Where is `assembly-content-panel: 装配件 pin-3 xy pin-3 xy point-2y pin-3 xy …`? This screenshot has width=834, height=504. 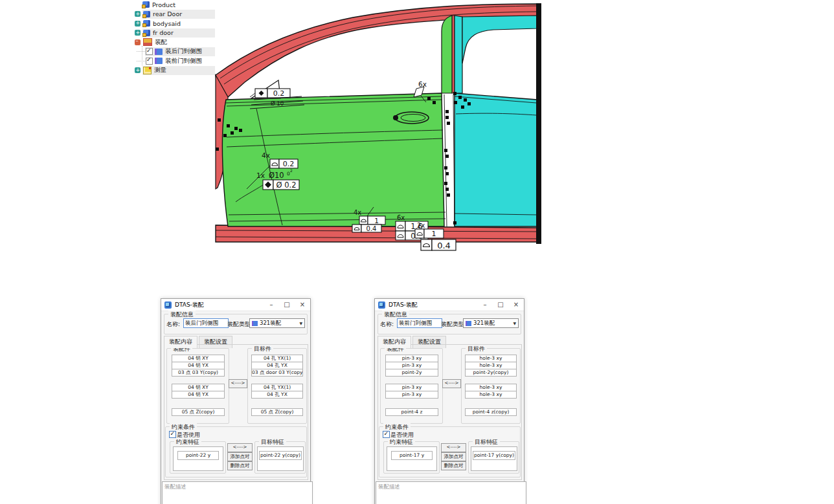 assembly-content-panel: 装配件 pin-3 xy pin-3 xy point-2y pin-3 xy … is located at coordinates (449, 412).